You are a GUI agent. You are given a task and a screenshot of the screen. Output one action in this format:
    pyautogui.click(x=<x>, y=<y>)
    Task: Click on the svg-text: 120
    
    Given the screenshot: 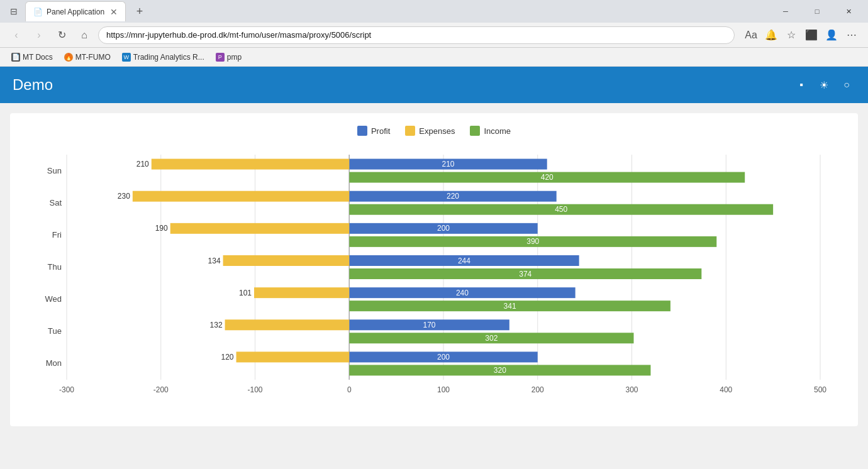 What is the action you would take?
    pyautogui.click(x=228, y=357)
    